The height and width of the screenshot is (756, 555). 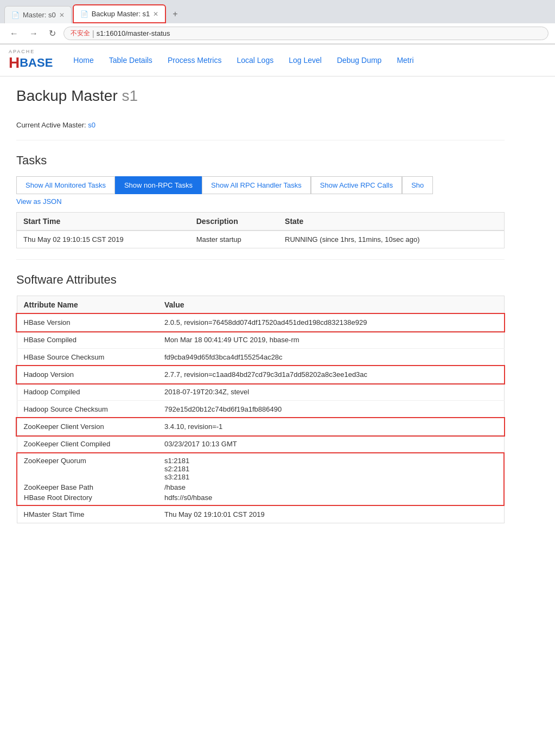 I want to click on table-row: Thu May 02 19:10:15 CST 2019 Master star…, so click(x=260, y=240).